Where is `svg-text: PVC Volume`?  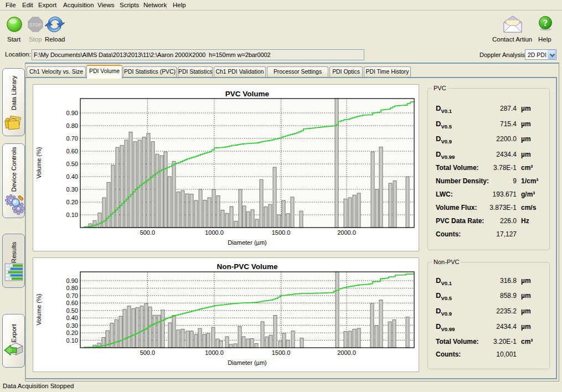
svg-text: PVC Volume is located at coordinates (248, 94).